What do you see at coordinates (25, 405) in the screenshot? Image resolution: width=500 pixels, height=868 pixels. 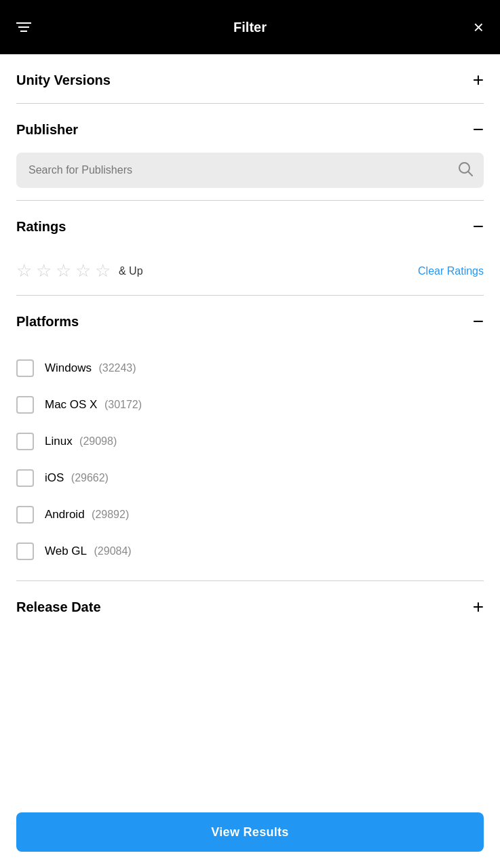 I see `checkbox-macosx` at bounding box center [25, 405].